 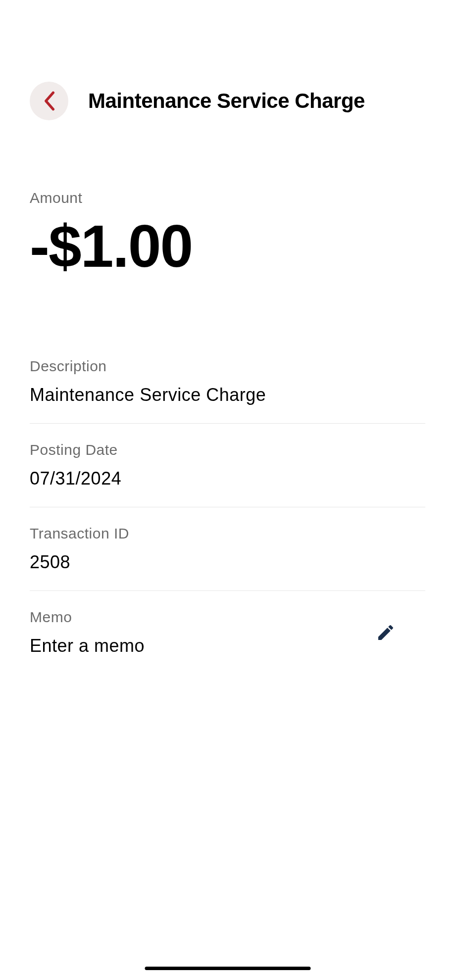 I want to click on page-title: Maintenance Service Charge, so click(x=227, y=101).